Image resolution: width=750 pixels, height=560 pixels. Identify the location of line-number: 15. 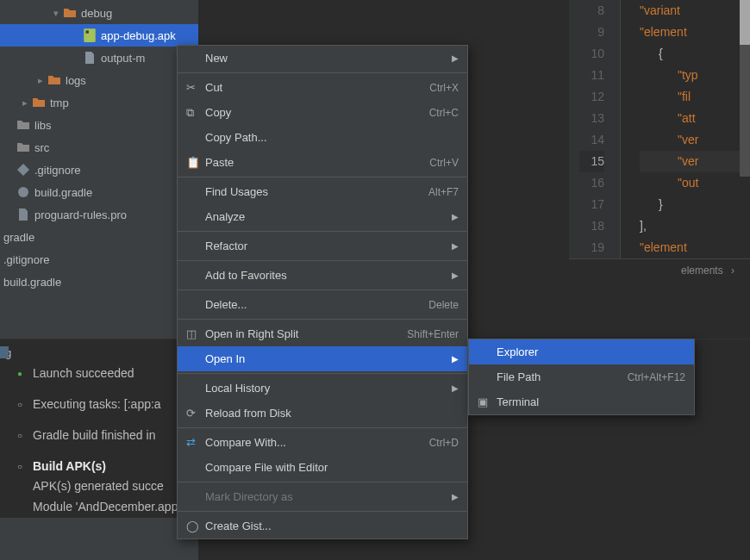
(591, 162).